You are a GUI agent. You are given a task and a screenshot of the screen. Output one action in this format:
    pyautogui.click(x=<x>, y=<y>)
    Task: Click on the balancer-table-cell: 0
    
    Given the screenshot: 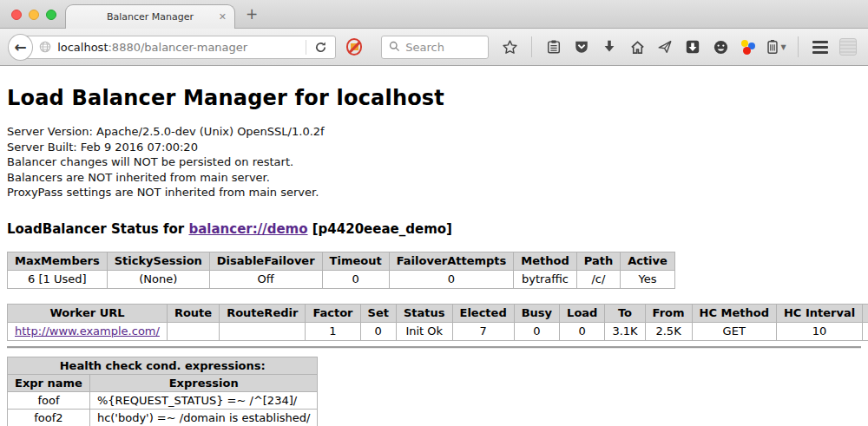 What is the action you would take?
    pyautogui.click(x=356, y=279)
    